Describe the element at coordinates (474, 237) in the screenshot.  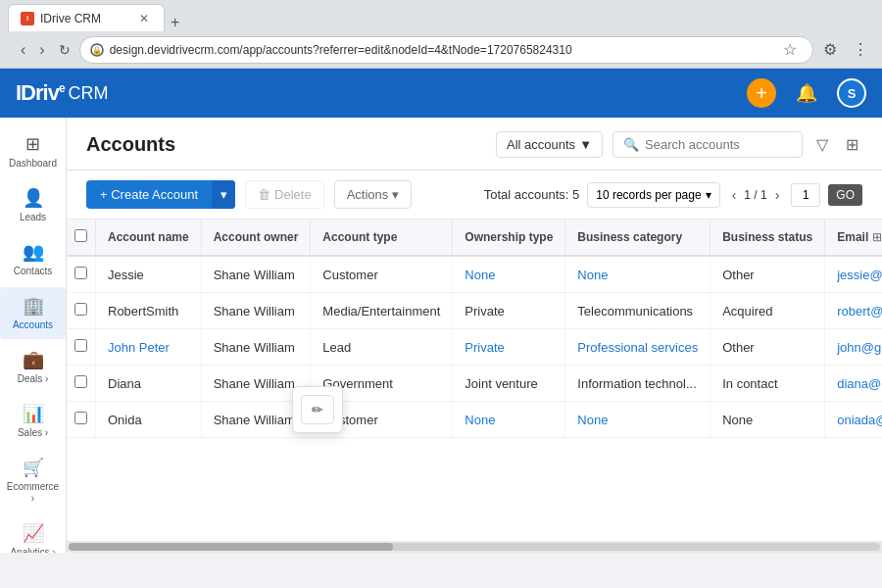
I see `table-header-row: Account name Account owner Account type …` at that location.